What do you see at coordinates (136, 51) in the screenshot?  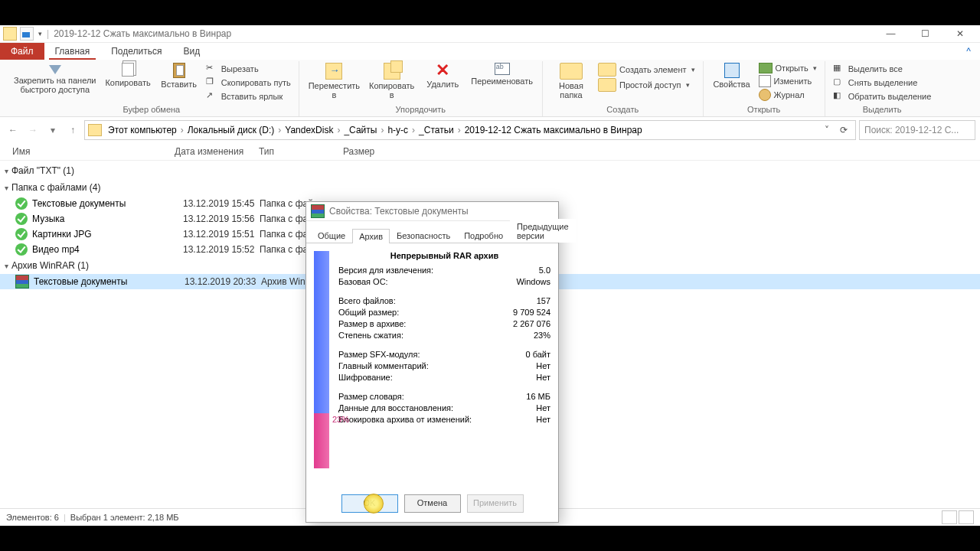 I see `tab-share: Поделиться` at bounding box center [136, 51].